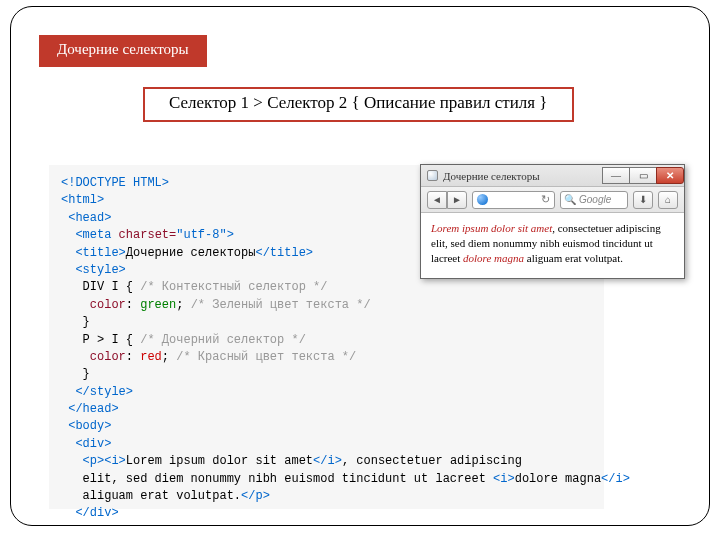 This screenshot has height=540, width=720. I want to click on code-token: </p>, so click(256, 496).